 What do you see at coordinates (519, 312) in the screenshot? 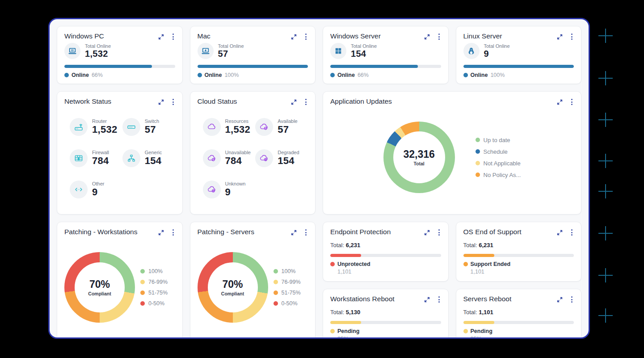
I see `total-line: Total: 1,101` at bounding box center [519, 312].